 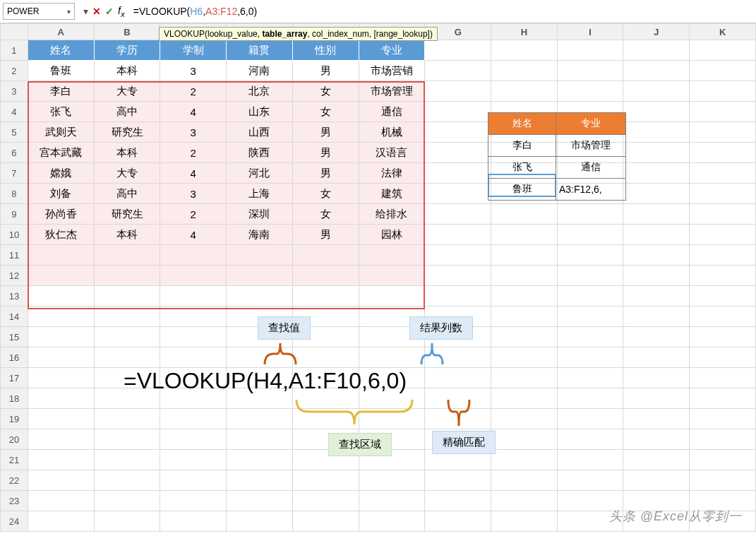 What do you see at coordinates (14, 275) in the screenshot?
I see `row-header: 12` at bounding box center [14, 275].